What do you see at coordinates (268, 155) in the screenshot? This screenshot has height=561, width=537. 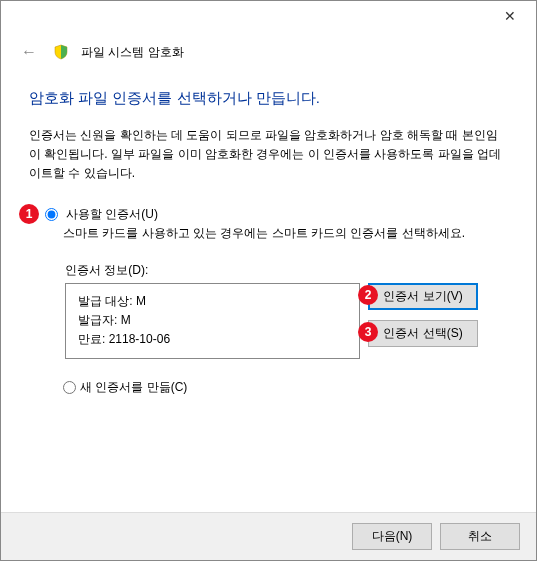 I see `page-description: 인증서는 신원을 확인하는 데 도움이 되므로 파일을 암호화하거나 암호 해독…` at bounding box center [268, 155].